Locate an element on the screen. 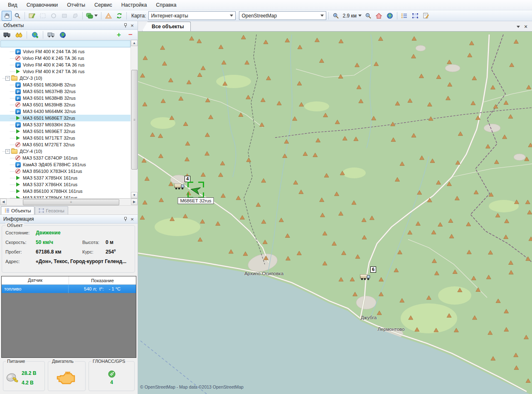 The height and width of the screenshot is (394, 532). zoom-in-button is located at coordinates (336, 16).